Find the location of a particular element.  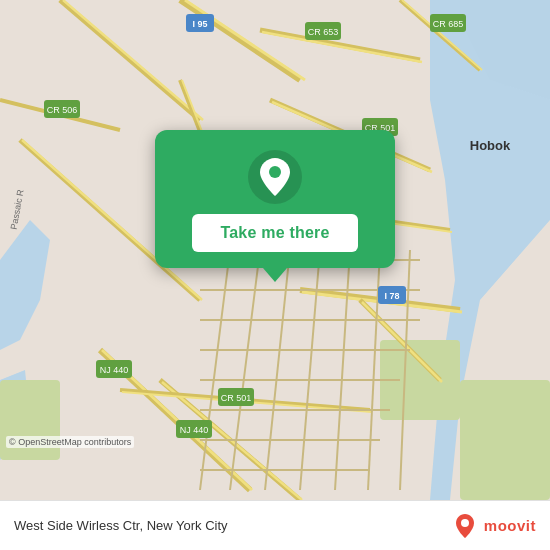

svg-text: CR 685 is located at coordinates (448, 24).